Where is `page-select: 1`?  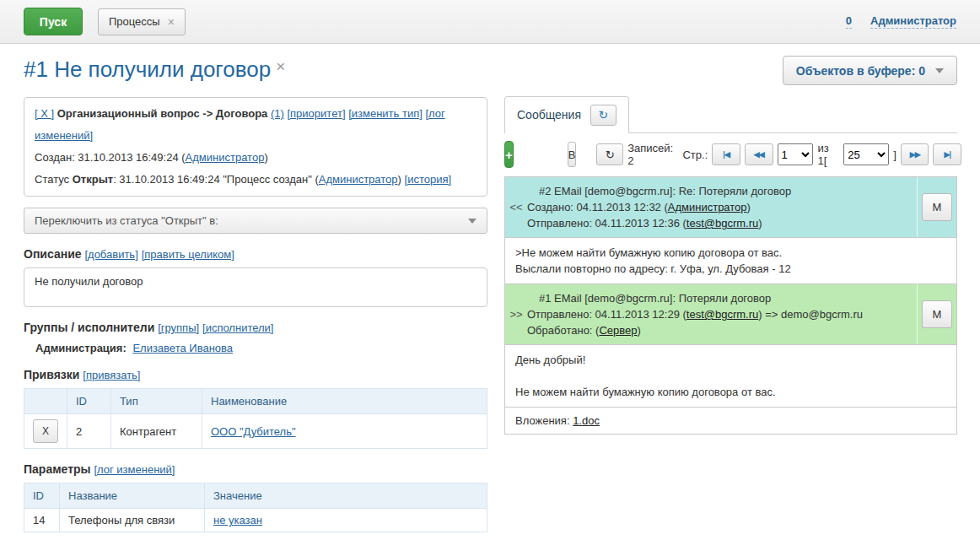 page-select: 1 is located at coordinates (796, 154).